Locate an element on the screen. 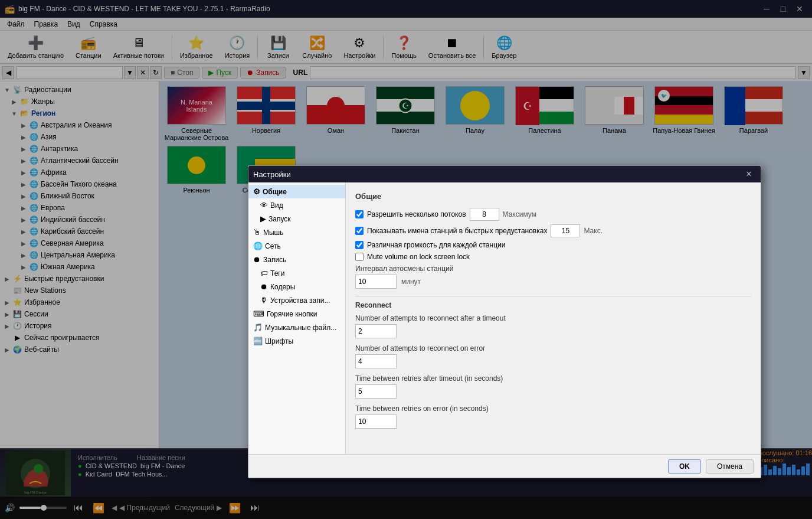 The width and height of the screenshot is (812, 519). dialog-nav-codecs: ⏺ Кодеры is located at coordinates (297, 287).